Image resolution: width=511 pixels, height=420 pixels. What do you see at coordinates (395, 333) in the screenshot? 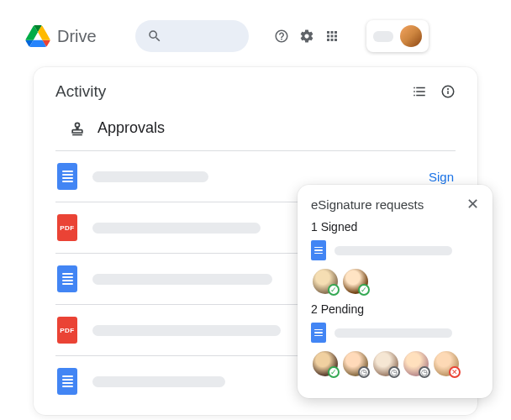
I see `pending-file-row` at bounding box center [395, 333].